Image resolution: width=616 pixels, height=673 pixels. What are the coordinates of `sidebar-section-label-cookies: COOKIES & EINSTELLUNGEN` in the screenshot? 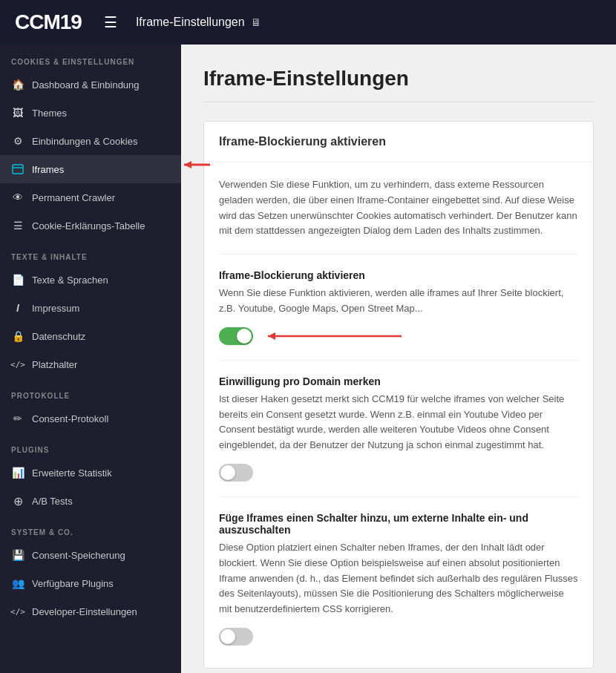 It's located at (91, 58).